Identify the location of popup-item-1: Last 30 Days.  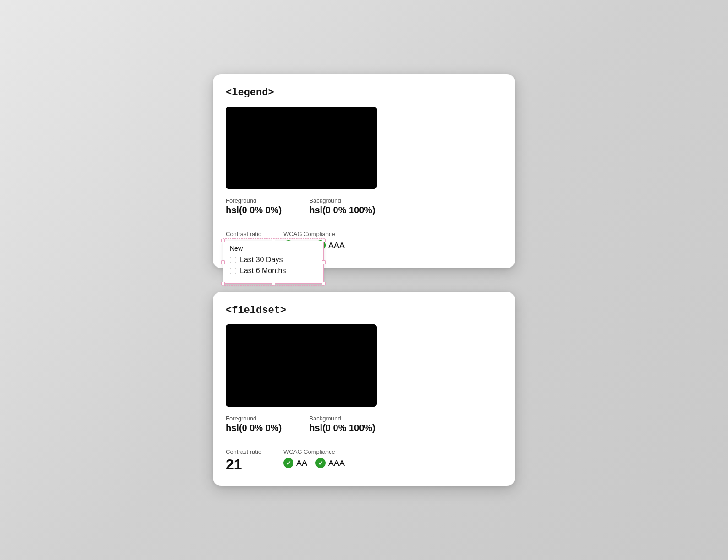
(272, 260).